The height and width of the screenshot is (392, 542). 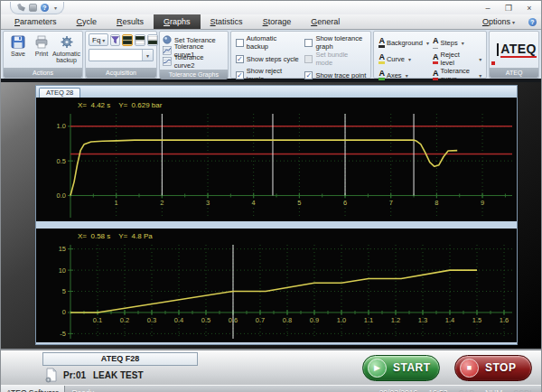 What do you see at coordinates (514, 72) in the screenshot?
I see `ateq-group-title: ATEQ` at bounding box center [514, 72].